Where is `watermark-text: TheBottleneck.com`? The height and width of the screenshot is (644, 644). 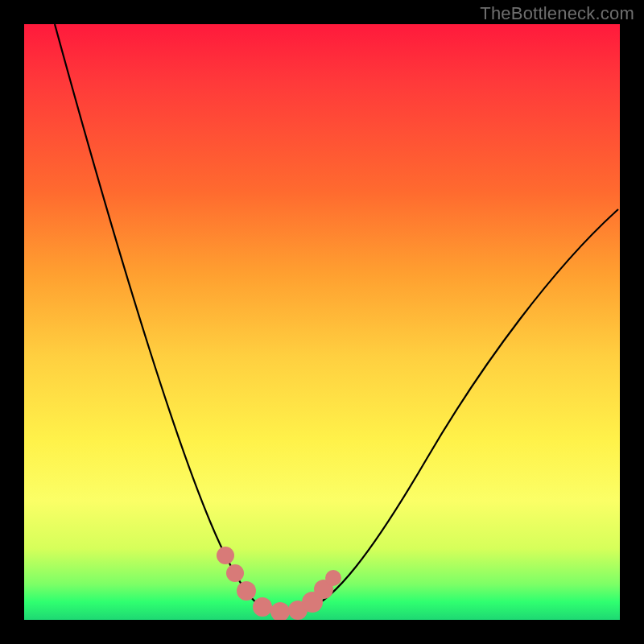
watermark-text: TheBottleneck.com is located at coordinates (557, 14).